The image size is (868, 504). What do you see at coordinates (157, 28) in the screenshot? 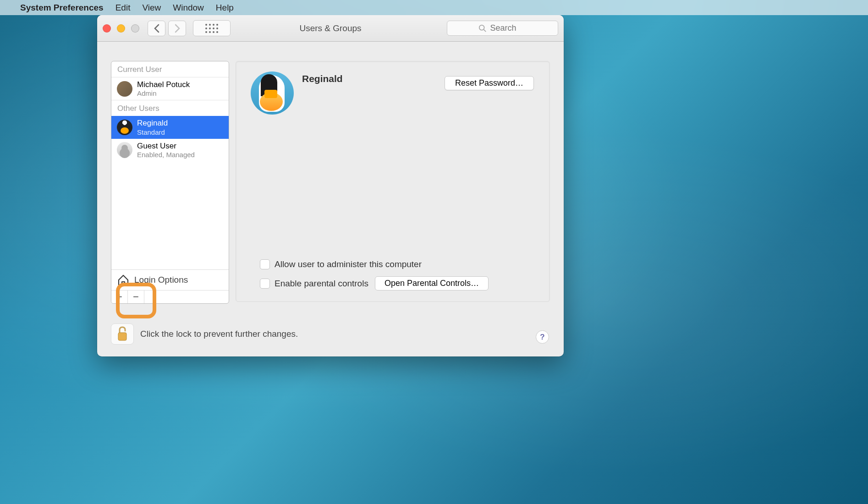
I see `chevron-left-icon` at bounding box center [157, 28].